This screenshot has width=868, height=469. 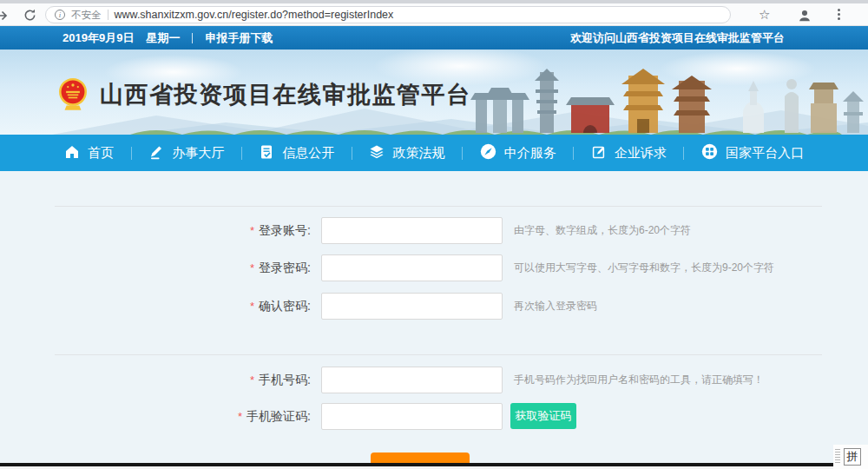 I want to click on nav-label: 信息公开, so click(x=308, y=153).